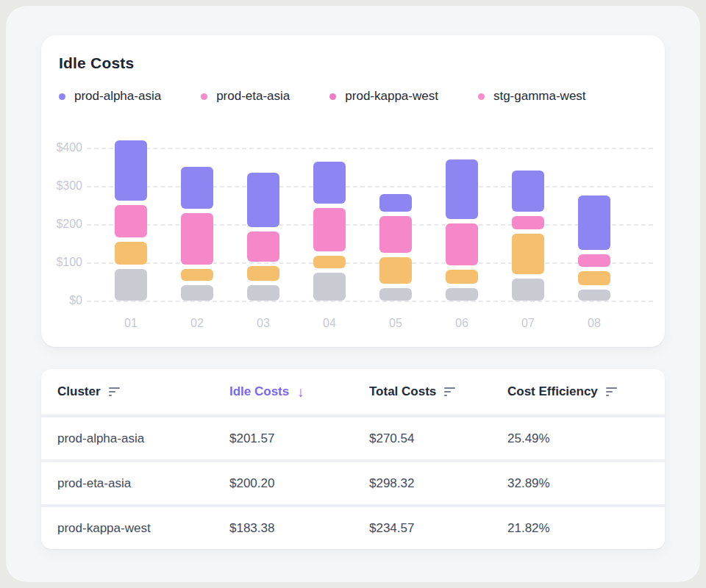 This screenshot has width=706, height=588. Describe the element at coordinates (143, 484) in the screenshot. I see `cell-cluster: prod-eta-asia` at that location.